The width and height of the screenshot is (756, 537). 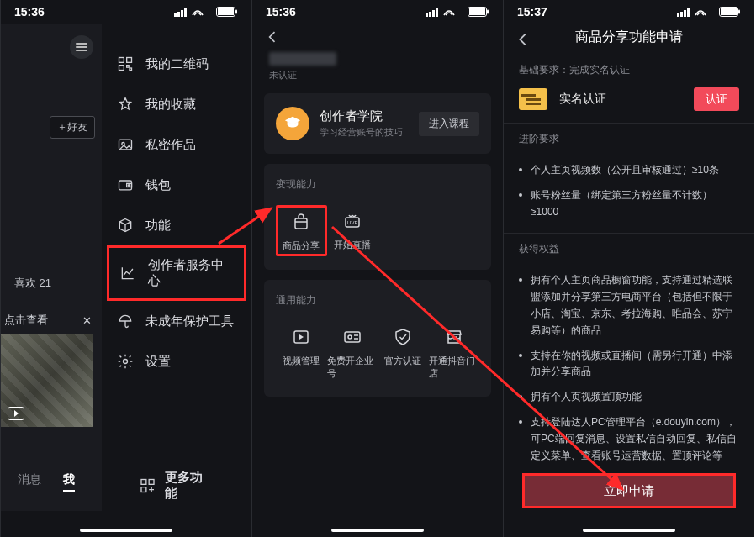 What do you see at coordinates (177, 225) in the screenshot?
I see `drawer-item-function: 功能` at bounding box center [177, 225].